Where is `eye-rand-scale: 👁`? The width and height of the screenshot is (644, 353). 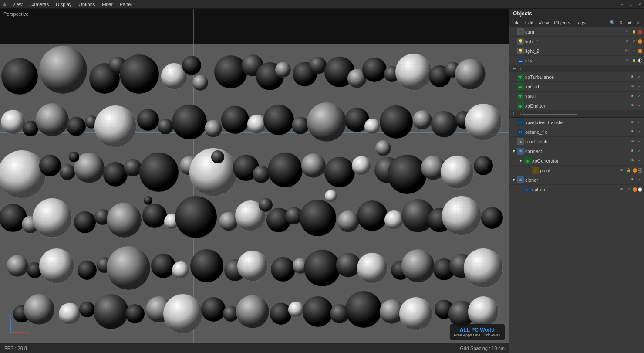
eye-rand-scale: 👁 is located at coordinates (632, 142).